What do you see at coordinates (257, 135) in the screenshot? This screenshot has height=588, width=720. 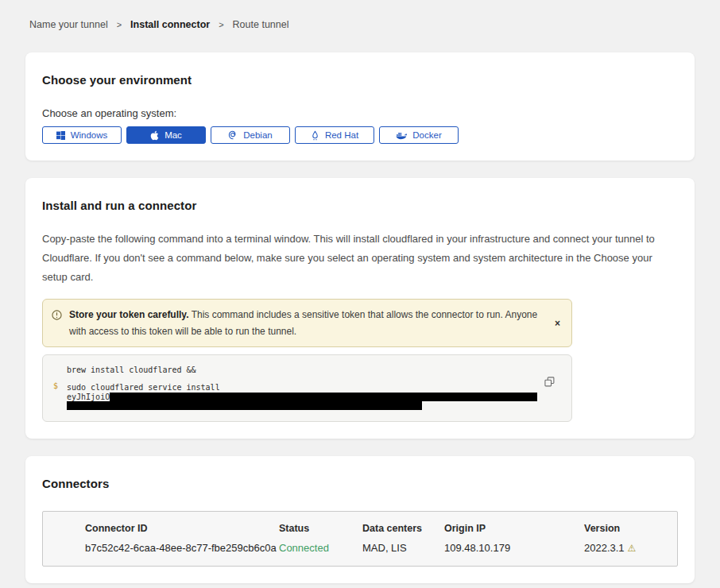 I see `os-button-label: Debian` at bounding box center [257, 135].